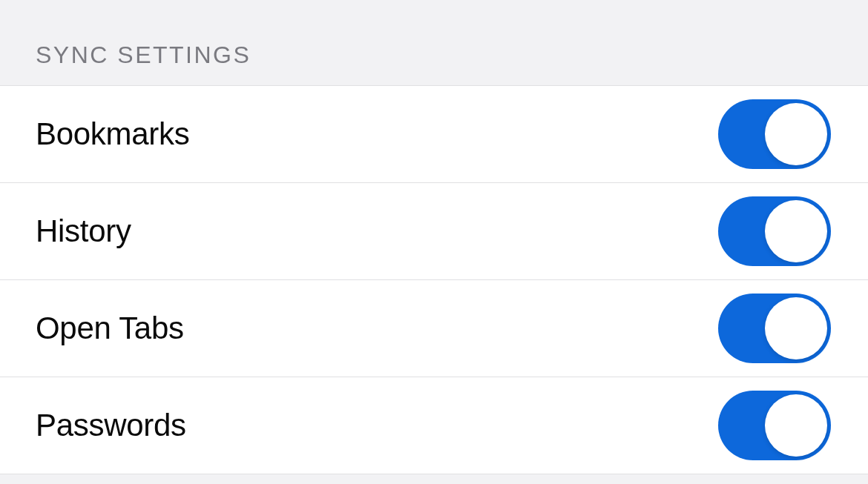  Describe the element at coordinates (775, 231) in the screenshot. I see `toggle-history` at that location.